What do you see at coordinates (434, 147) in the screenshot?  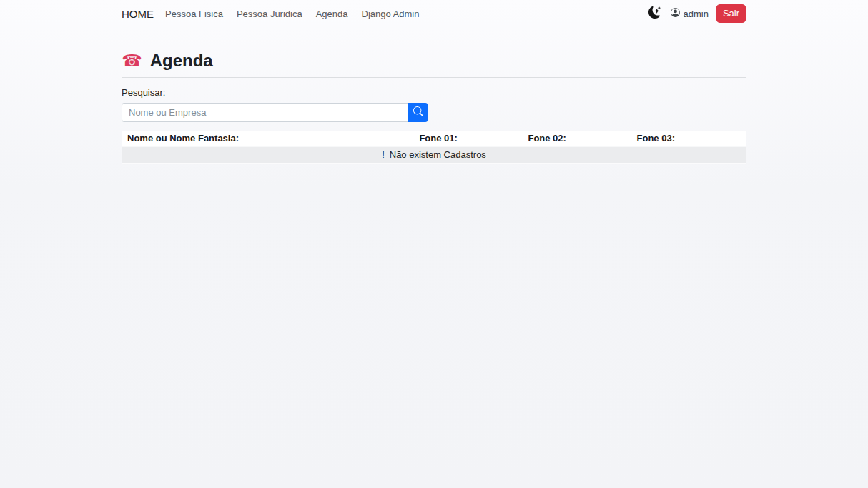 I see `contacts-table: Nome ou Nome Fantasia: Fone 01: Fone 02:…` at bounding box center [434, 147].